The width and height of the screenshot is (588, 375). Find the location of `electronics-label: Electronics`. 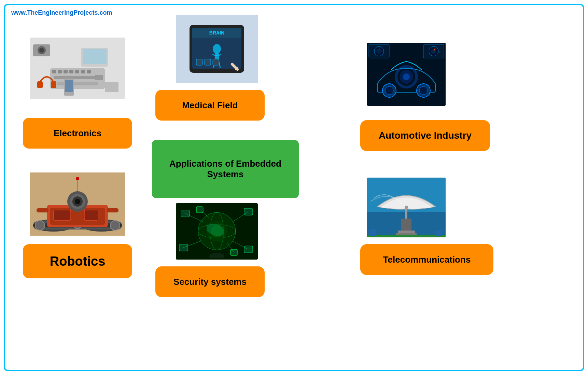

electronics-label: Electronics is located at coordinates (78, 133).